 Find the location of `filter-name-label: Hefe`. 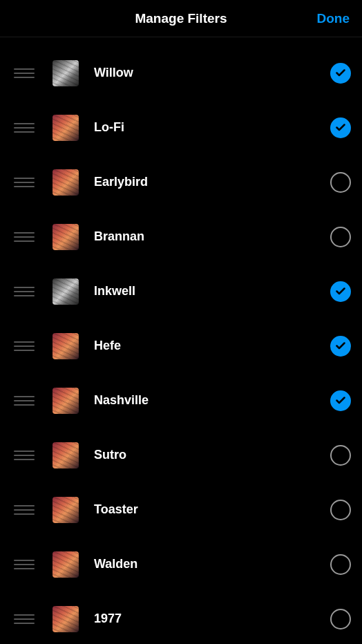

filter-name-label: Hefe is located at coordinates (212, 345).